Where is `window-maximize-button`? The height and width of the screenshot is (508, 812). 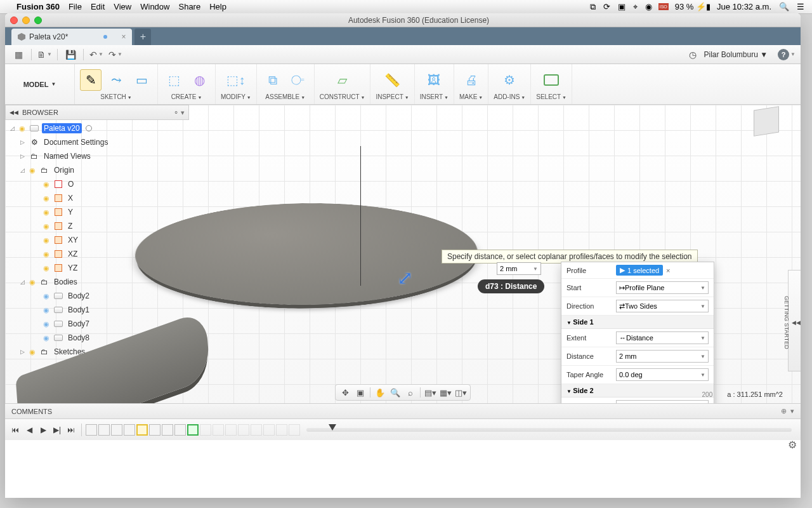
window-maximize-button is located at coordinates (38, 20).